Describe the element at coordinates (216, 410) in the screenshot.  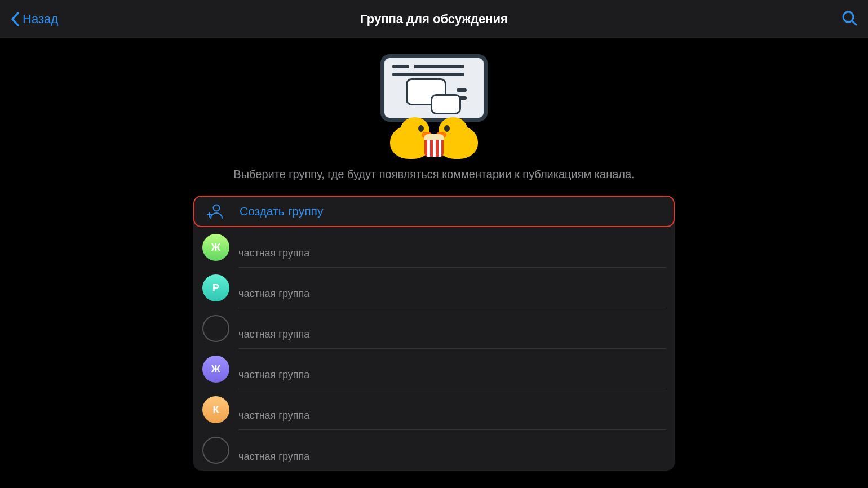
I see `avatar: К` at that location.